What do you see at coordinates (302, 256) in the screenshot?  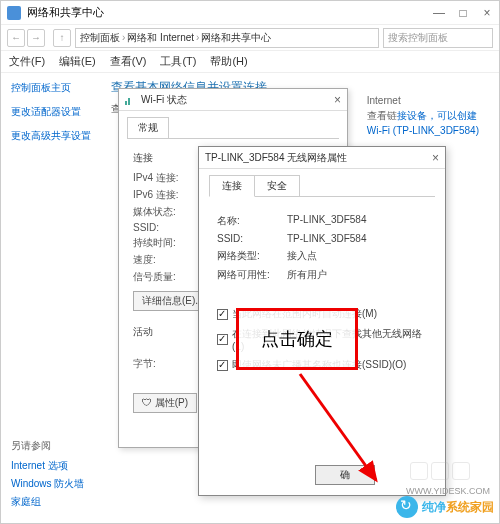 I see `nettype-value: 接入点` at bounding box center [302, 256].